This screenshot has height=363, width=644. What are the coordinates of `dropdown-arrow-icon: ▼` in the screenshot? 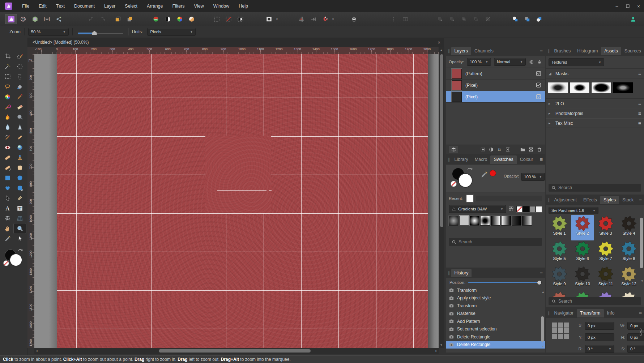 It's located at (277, 20).